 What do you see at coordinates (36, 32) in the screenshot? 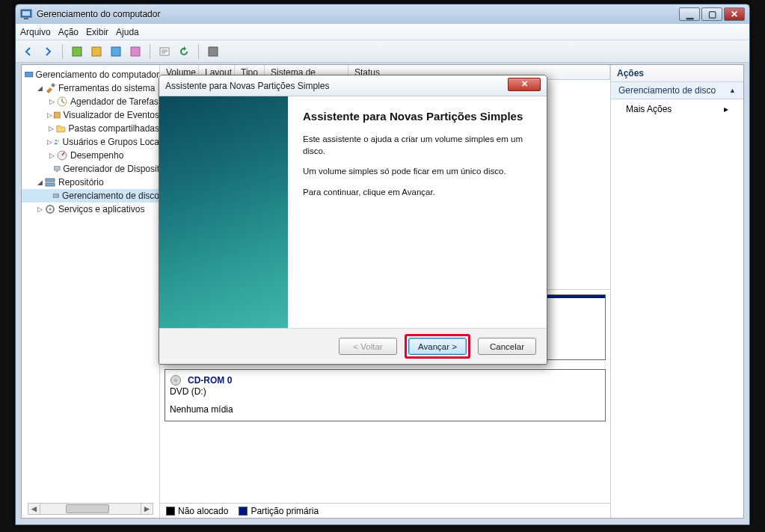
I see `menu-arquivo: Arquivo` at bounding box center [36, 32].